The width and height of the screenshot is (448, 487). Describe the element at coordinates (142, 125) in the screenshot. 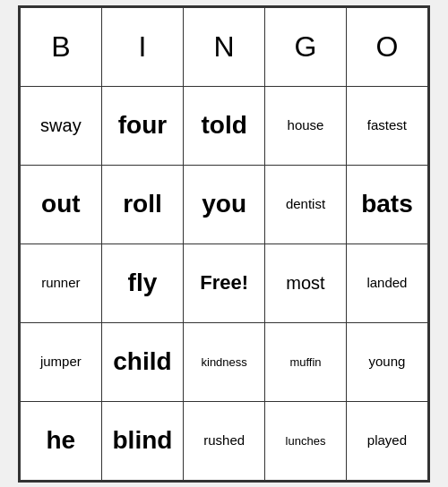

I see `bingo-cell-r0-c1: four` at that location.